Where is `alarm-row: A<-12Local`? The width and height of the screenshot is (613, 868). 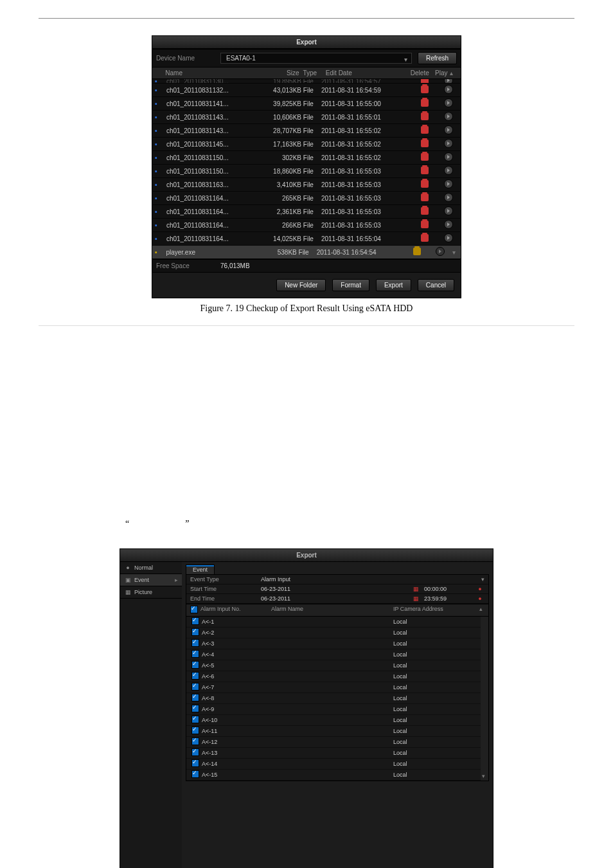
alarm-row: A<-12Local is located at coordinates (333, 742).